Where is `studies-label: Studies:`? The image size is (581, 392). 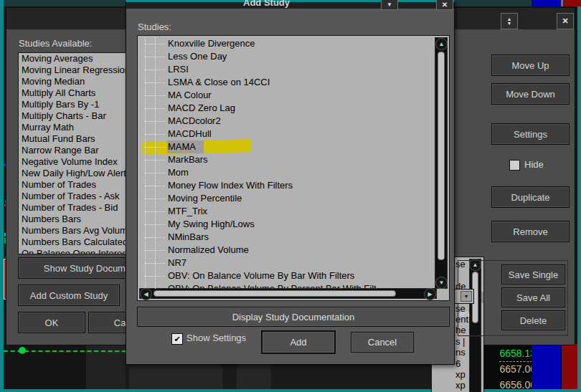 studies-label: Studies: is located at coordinates (155, 27).